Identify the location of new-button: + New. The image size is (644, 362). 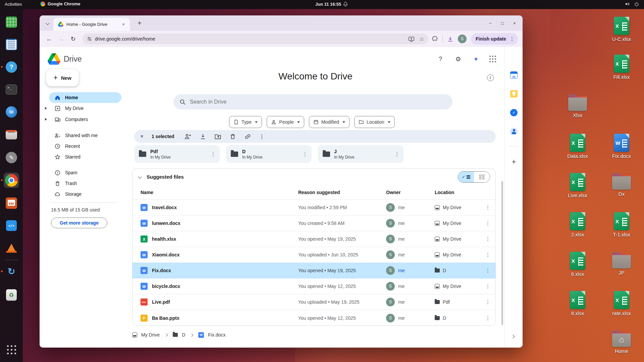
(62, 78).